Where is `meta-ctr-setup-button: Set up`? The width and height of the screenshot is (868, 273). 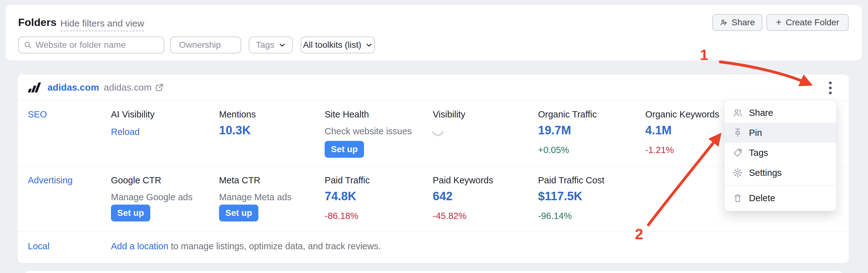
meta-ctr-setup-button: Set up is located at coordinates (239, 213).